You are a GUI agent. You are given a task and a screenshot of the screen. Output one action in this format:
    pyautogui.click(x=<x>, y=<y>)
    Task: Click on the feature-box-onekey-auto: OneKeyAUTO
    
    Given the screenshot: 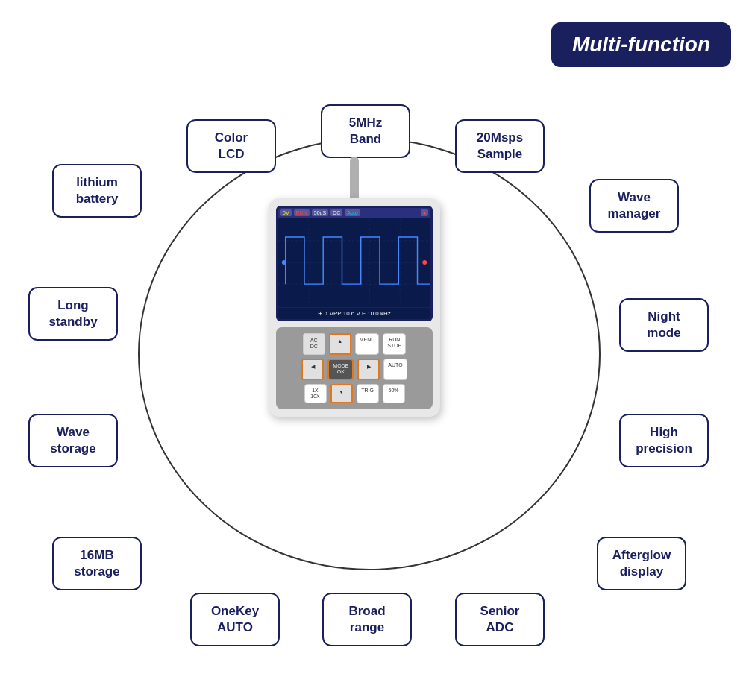 What is the action you would take?
    pyautogui.click(x=235, y=619)
    